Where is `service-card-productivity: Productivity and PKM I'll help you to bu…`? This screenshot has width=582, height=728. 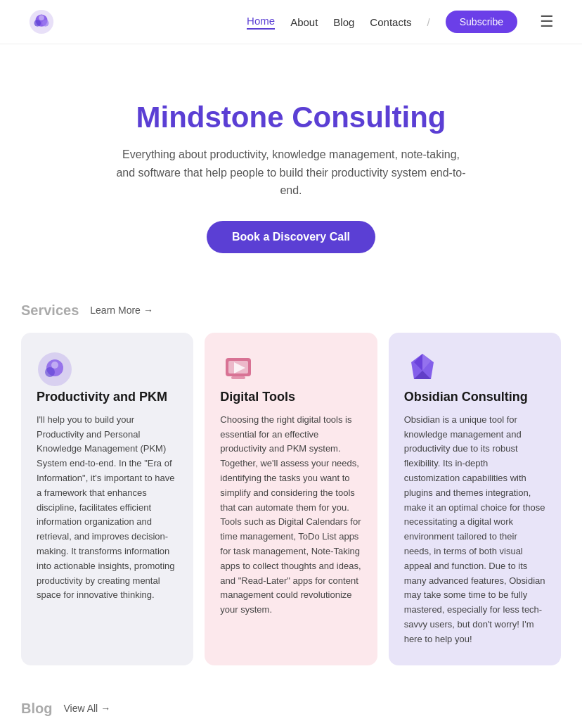
service-card-productivity: Productivity and PKM I'll help you to bu… is located at coordinates (107, 499).